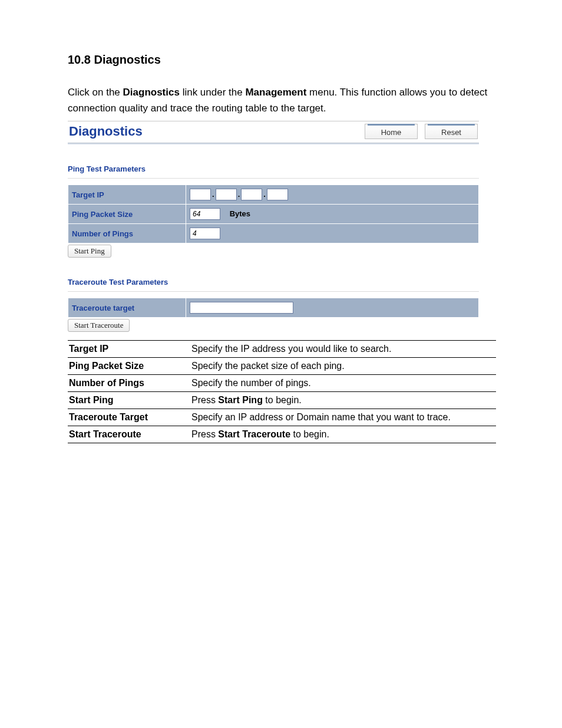 This screenshot has width=562, height=728. I want to click on number-of-pings-cell, so click(332, 233).